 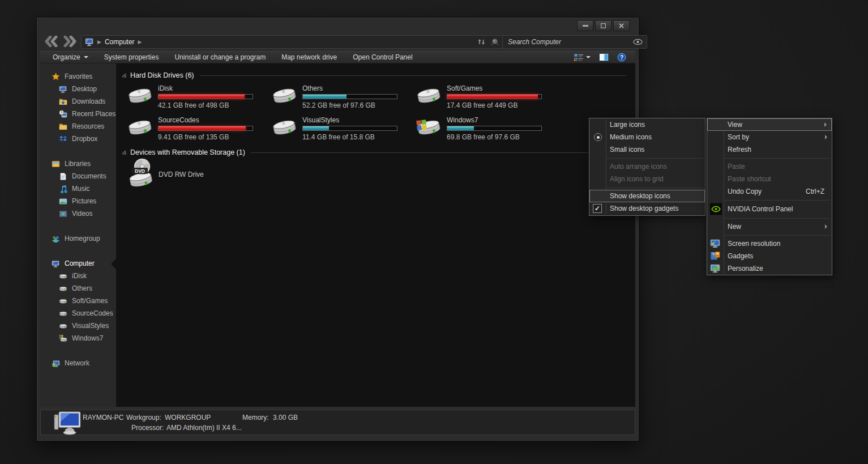 What do you see at coordinates (70, 41) in the screenshot?
I see `forward-icon` at bounding box center [70, 41].